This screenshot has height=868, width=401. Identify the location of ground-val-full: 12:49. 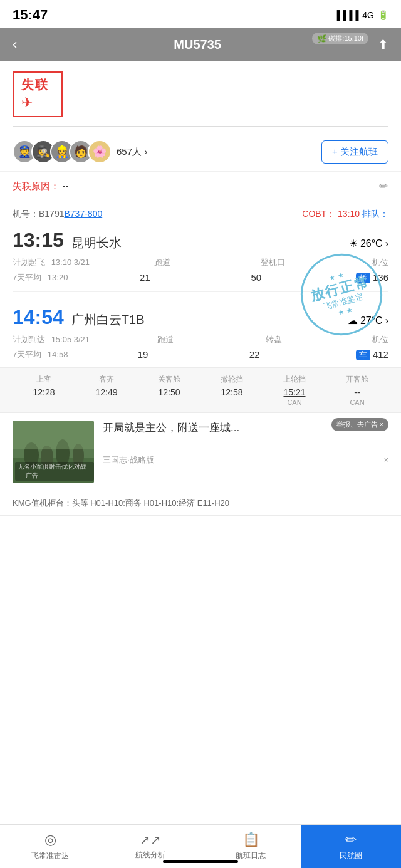
(107, 397).